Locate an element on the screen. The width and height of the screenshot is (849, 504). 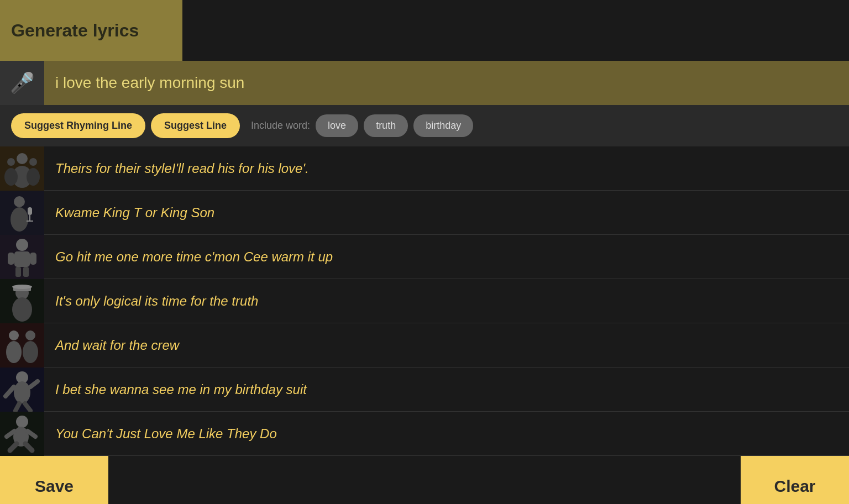
suggest-rhyming-button: Suggest Rhyming Line is located at coordinates (78, 126).